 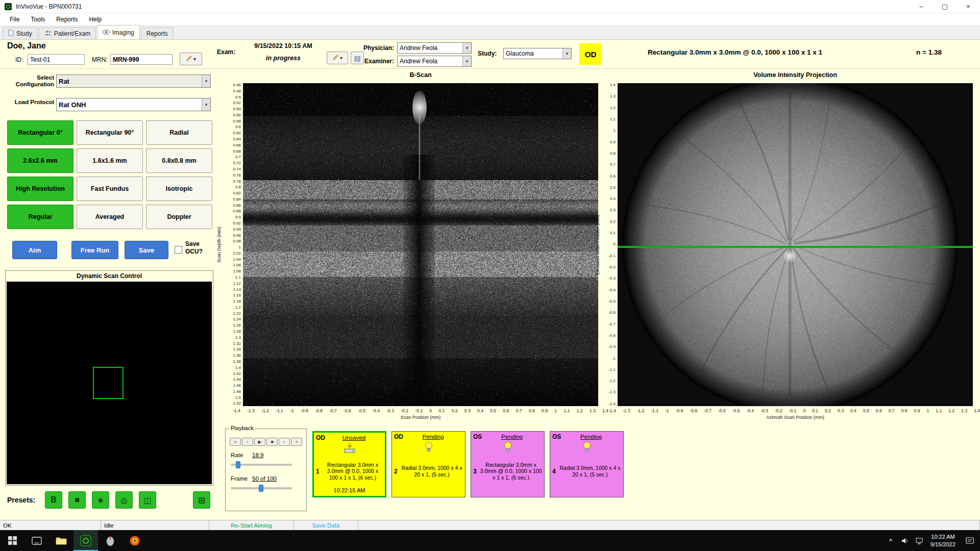 What do you see at coordinates (54, 500) in the screenshot?
I see `preset-bscan-button: B` at bounding box center [54, 500].